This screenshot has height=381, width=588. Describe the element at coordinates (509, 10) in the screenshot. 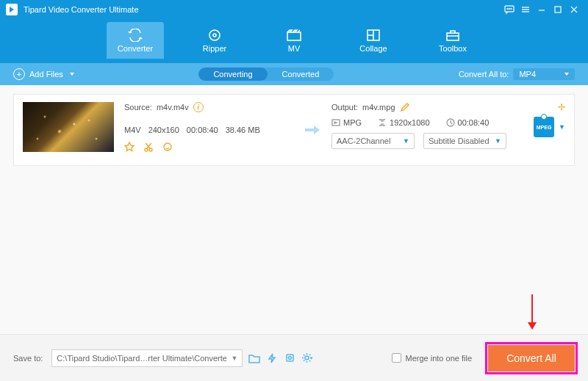

I see `feedback-icon` at that location.